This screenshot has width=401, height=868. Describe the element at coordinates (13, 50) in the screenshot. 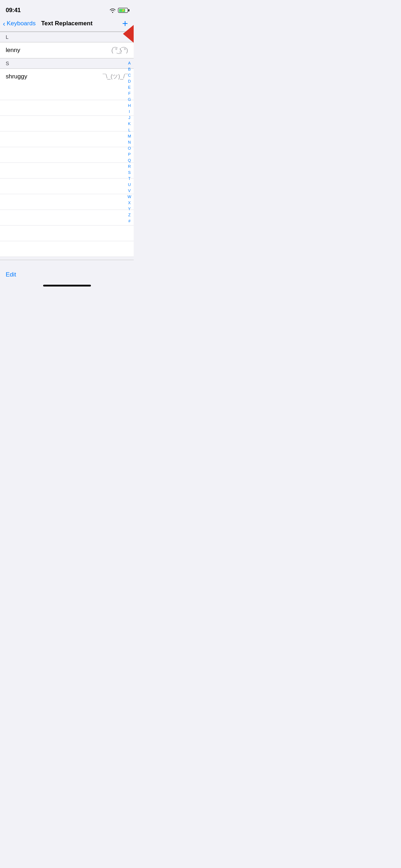

I see `shortcut-lenny: lenny` at that location.